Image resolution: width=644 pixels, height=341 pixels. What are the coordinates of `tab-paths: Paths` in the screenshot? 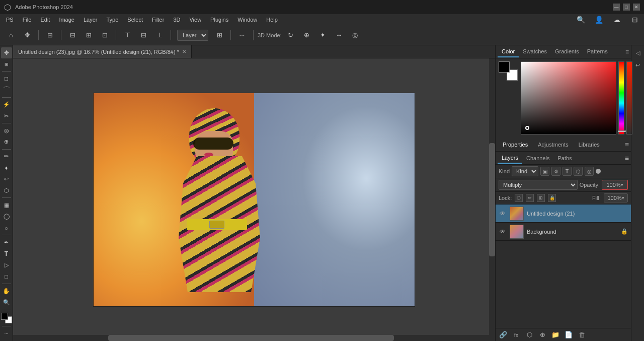 It's located at (565, 158).